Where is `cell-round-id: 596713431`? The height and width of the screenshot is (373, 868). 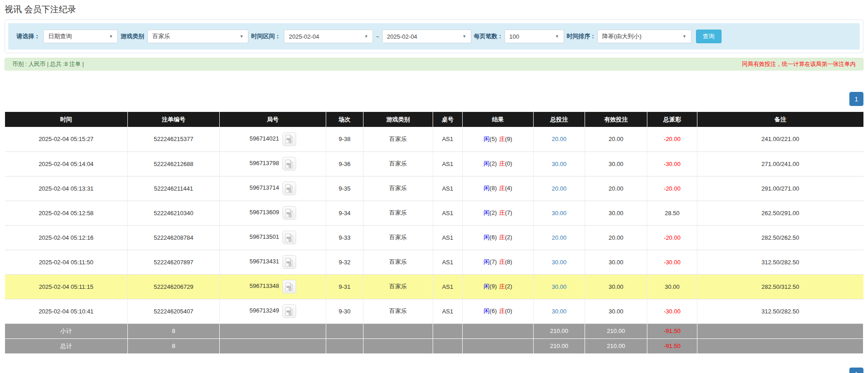
cell-round-id: 596713431 is located at coordinates (273, 262).